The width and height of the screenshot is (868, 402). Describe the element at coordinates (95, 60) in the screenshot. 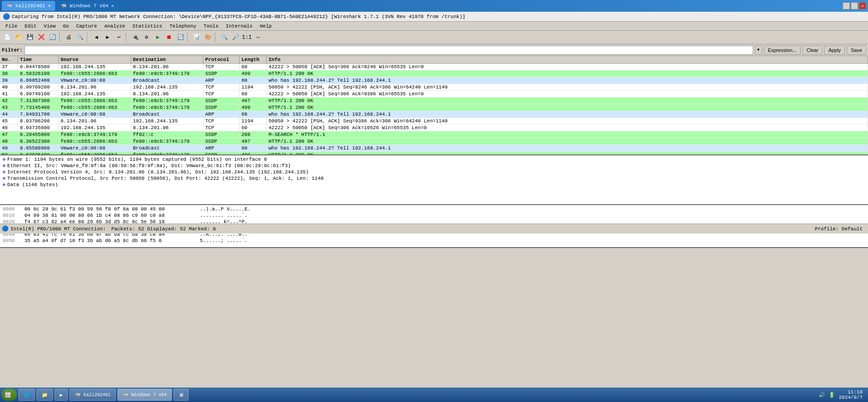

I see `col-source: Source` at that location.